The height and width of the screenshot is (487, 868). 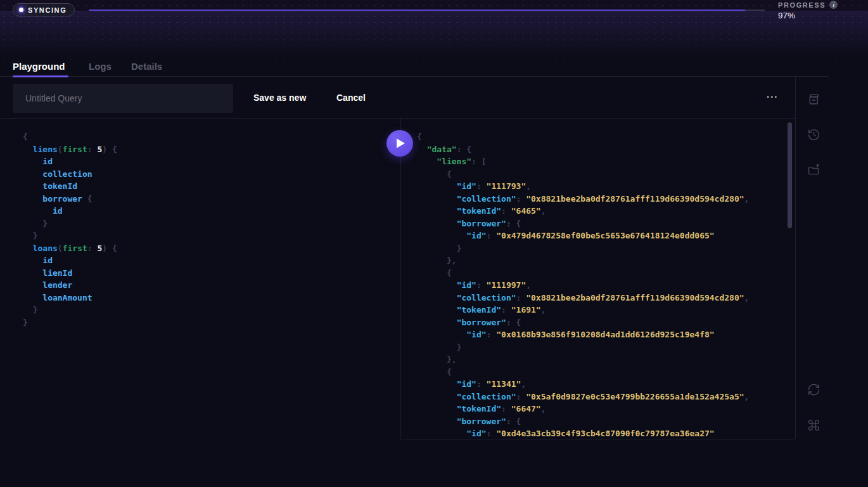 I want to click on folder-add-icon, so click(x=814, y=170).